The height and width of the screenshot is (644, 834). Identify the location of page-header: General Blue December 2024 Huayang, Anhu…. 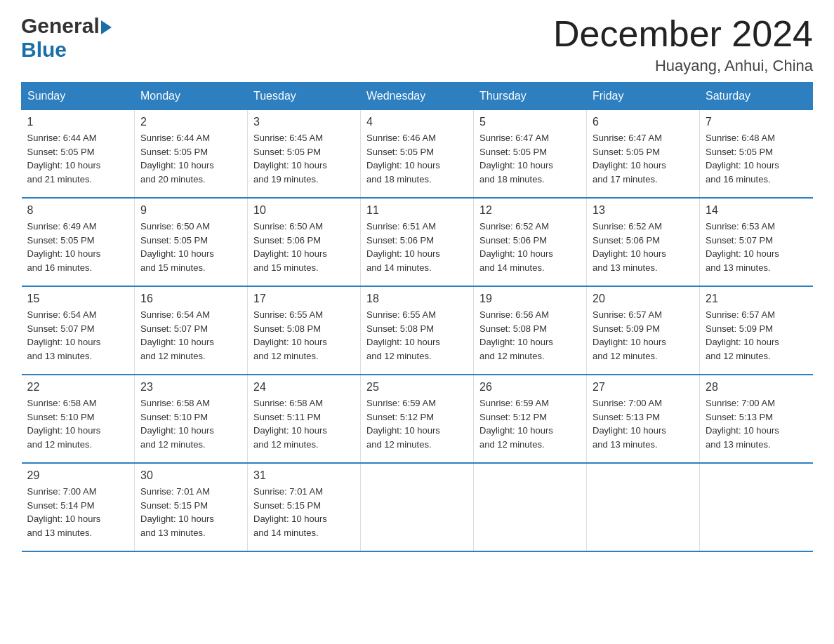
(417, 45).